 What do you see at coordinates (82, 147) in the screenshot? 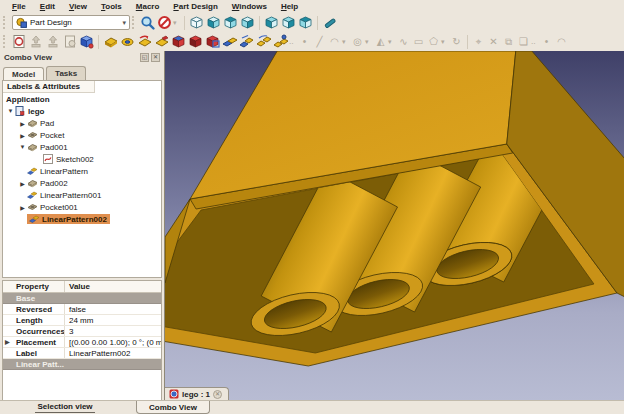
I see `tree-item-pad001: ▼ Pad001` at bounding box center [82, 147].